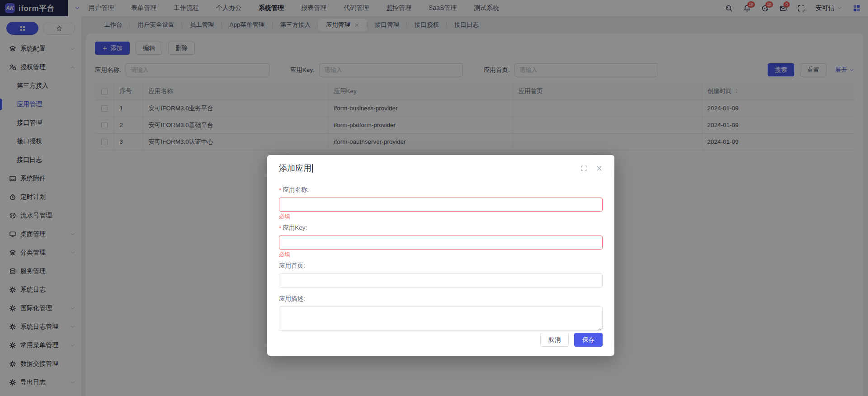 The width and height of the screenshot is (868, 396). What do you see at coordinates (441, 204) in the screenshot?
I see `app-name-input` at bounding box center [441, 204].